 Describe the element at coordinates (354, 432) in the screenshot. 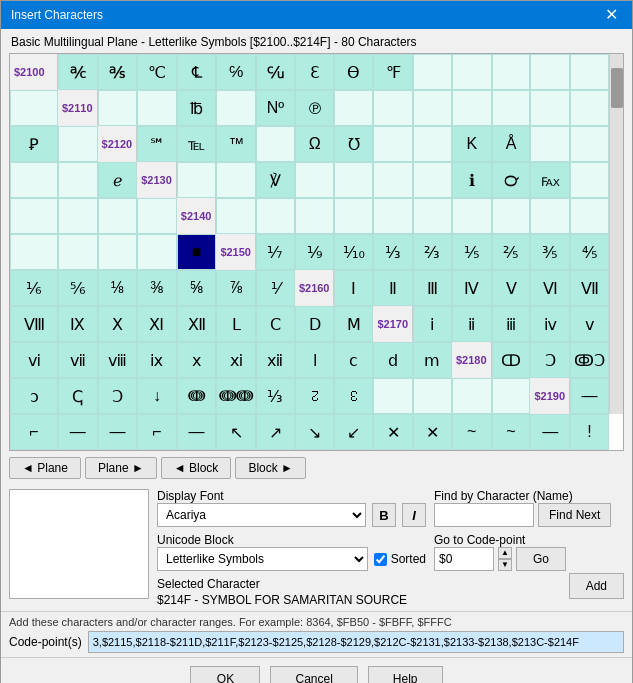

I see `char-cell: ↙` at that location.